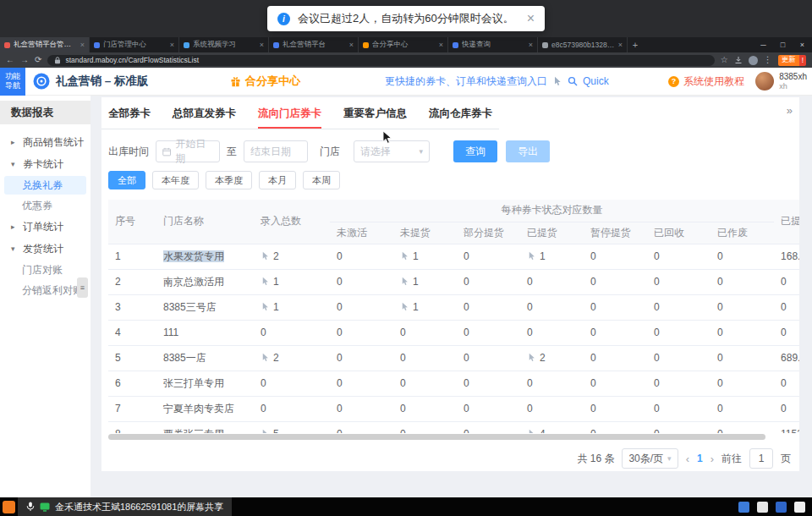 Image resolution: width=812 pixels, height=516 pixels. I want to click on total-count: 共 16 条, so click(595, 458).